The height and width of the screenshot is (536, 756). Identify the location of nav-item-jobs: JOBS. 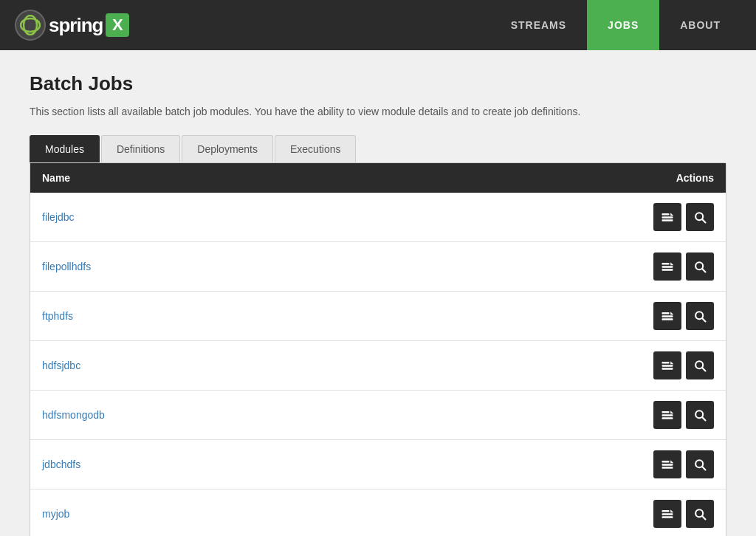
(623, 25).